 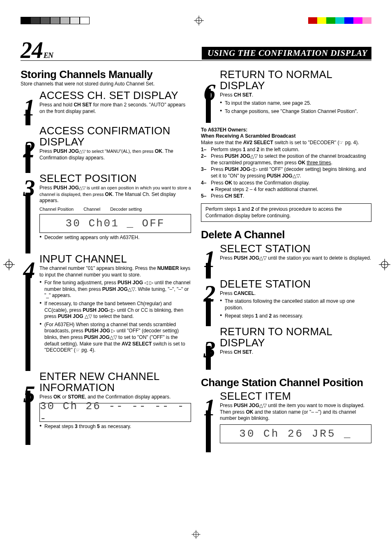 What do you see at coordinates (115, 223) in the screenshot?
I see `segment-display: 30 Ch01 _ OFF` at bounding box center [115, 223].